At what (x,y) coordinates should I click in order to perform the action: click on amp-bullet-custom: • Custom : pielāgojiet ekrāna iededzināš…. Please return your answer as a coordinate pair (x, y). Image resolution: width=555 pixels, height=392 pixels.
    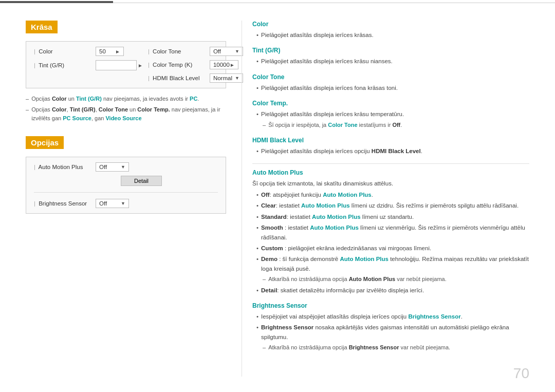
    Looking at the image, I should click on (391, 248).